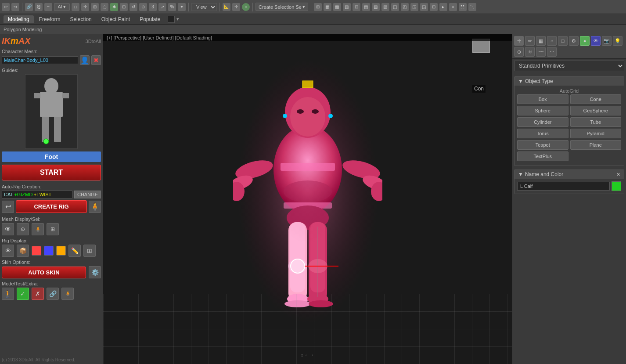 This screenshot has width=626, height=364. Describe the element at coordinates (81, 19) in the screenshot. I see `tab-selection: Selection` at that location.